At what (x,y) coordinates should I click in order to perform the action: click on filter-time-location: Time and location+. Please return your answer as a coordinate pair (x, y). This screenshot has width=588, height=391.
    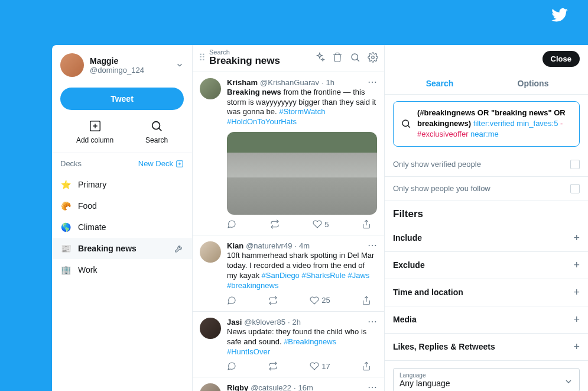
    Looking at the image, I should click on (486, 293).